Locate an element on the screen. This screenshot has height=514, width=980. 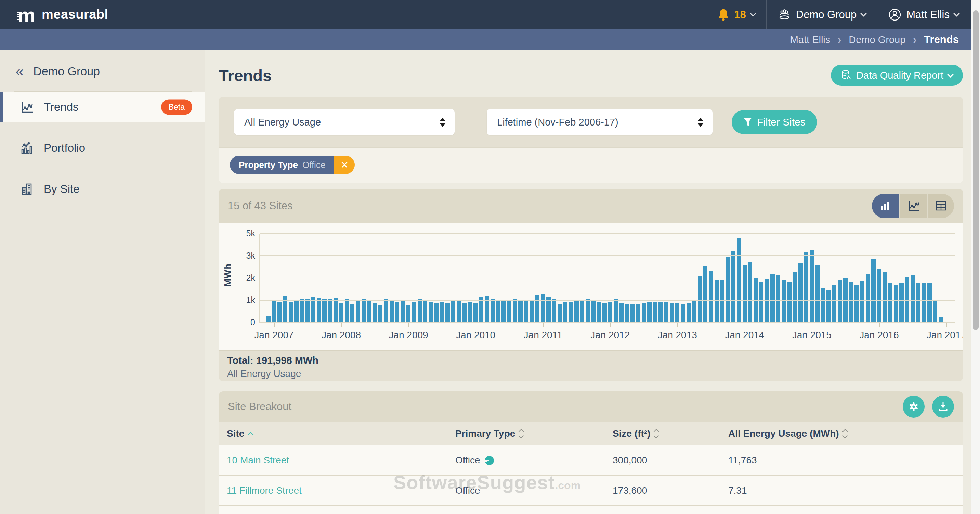
breadcrumb-group: Demo Group is located at coordinates (877, 40).